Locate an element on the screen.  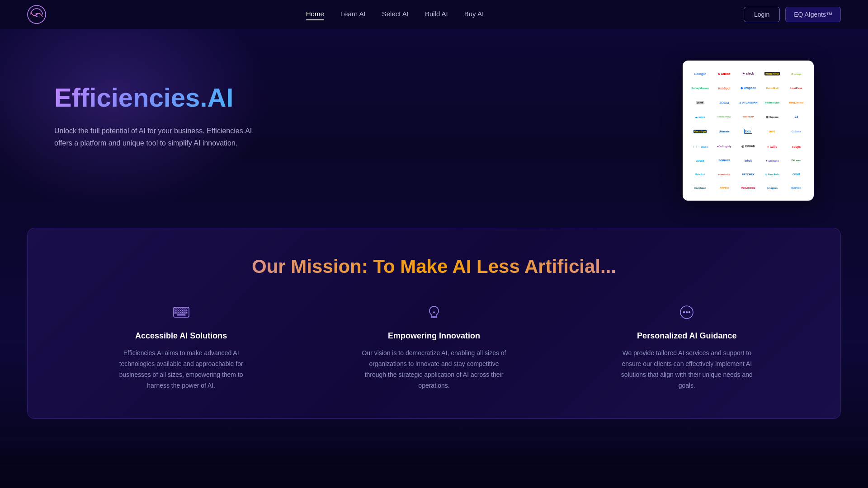
brand-twilio: ● twilio is located at coordinates (772, 146).